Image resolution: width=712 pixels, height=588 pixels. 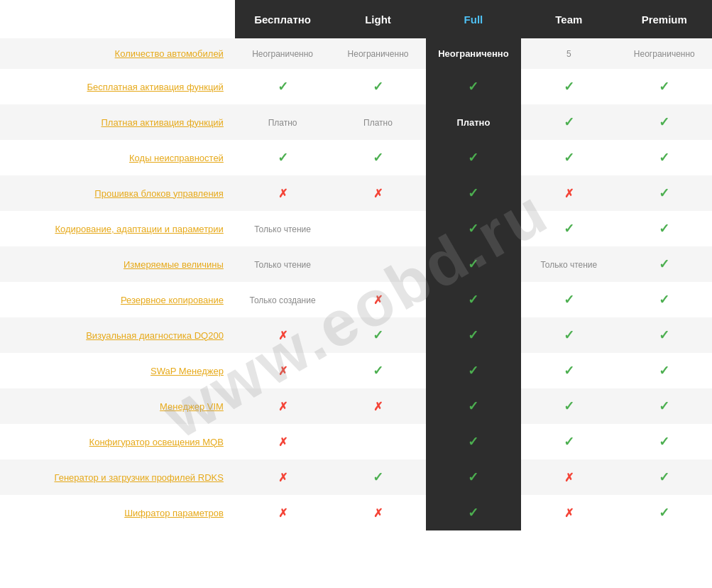 I want to click on header-premium: Premium, so click(x=664, y=19).